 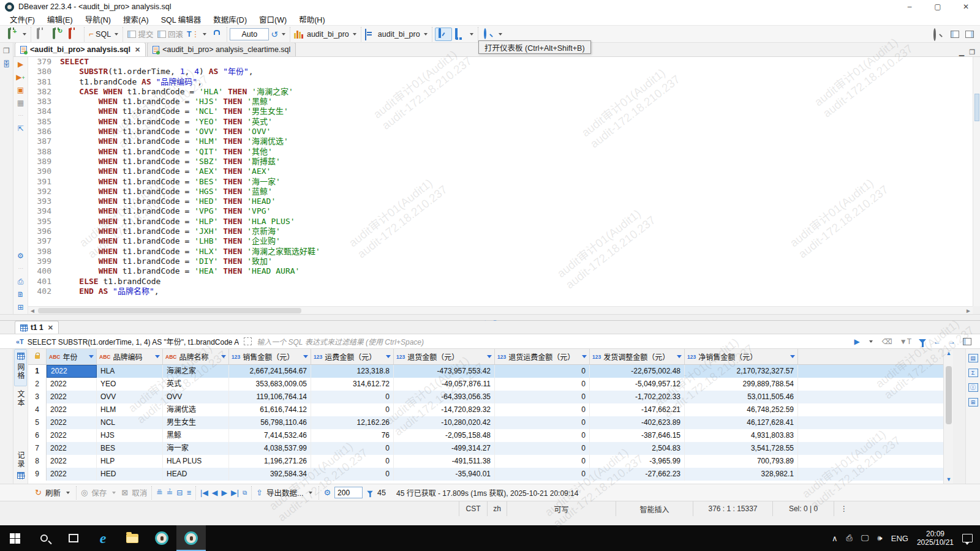 I want to click on delete-row-icon: ⊟, so click(x=179, y=492).